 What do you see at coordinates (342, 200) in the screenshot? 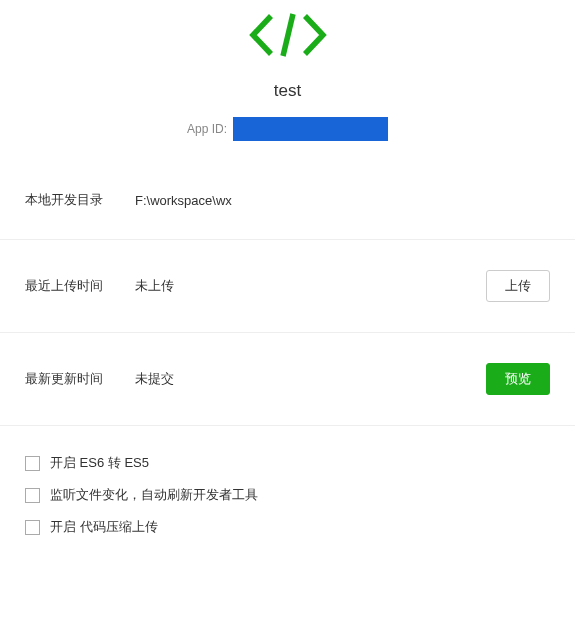
I see `dev-dir-value: F:\workspace\wx` at bounding box center [342, 200].